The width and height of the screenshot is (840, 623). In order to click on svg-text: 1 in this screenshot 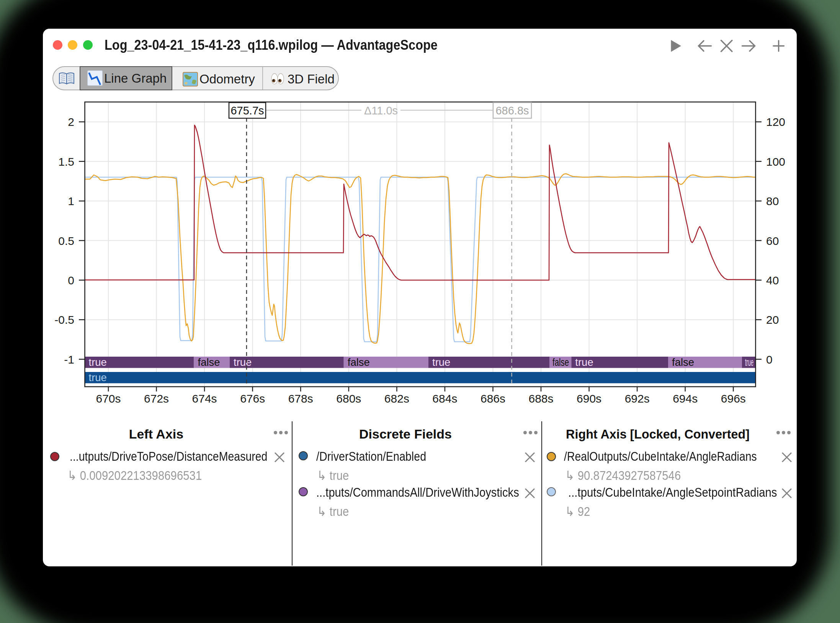, I will do `click(71, 201)`.